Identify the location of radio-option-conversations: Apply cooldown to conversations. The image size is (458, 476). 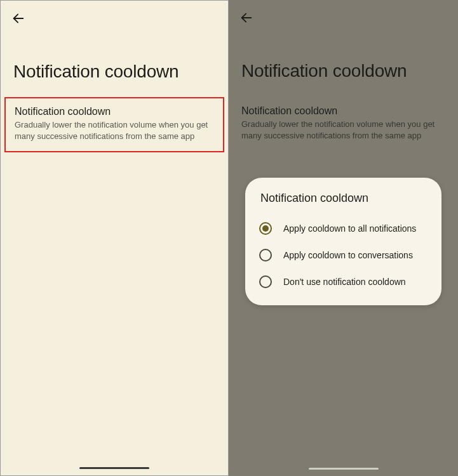
(343, 255).